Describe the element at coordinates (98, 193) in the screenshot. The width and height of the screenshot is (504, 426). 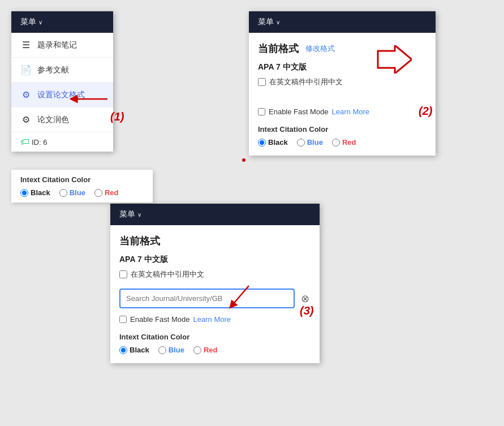
I see `panel1-color-red-radio` at that location.